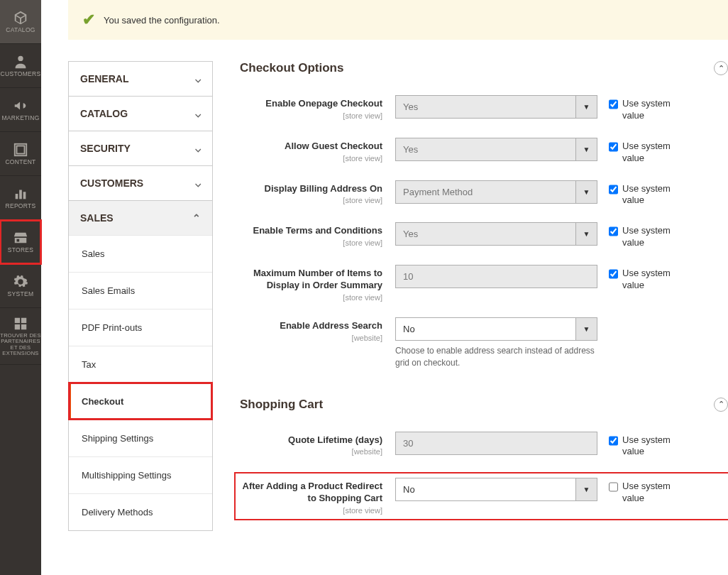 The height and width of the screenshot is (575, 728). What do you see at coordinates (613, 441) in the screenshot?
I see `checkbox-use-system-quote` at bounding box center [613, 441].